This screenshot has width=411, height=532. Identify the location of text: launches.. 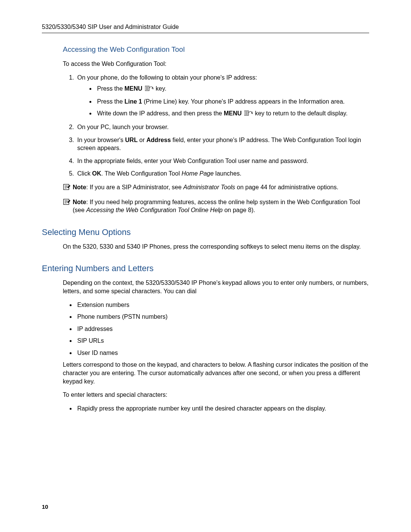
(228, 174).